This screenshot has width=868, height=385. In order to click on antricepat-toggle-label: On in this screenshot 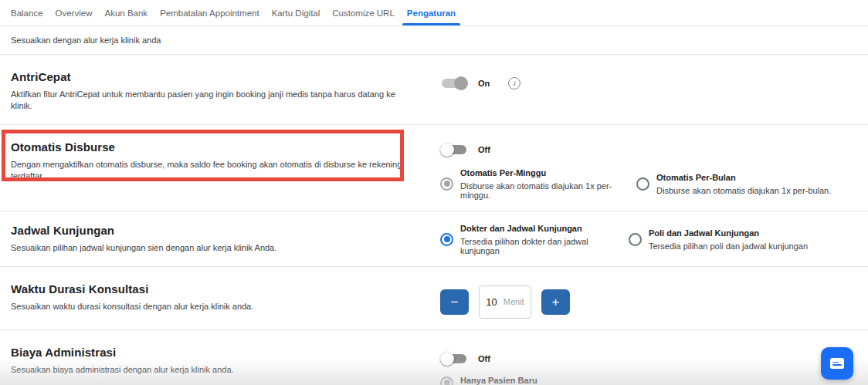, I will do `click(483, 83)`.